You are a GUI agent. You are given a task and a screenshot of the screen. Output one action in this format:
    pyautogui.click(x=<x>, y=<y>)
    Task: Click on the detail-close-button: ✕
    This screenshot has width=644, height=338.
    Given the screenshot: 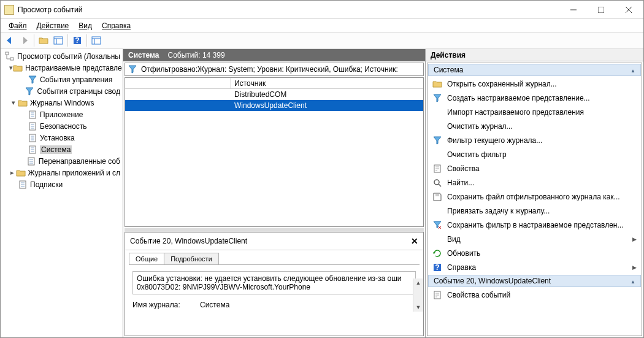 What is the action you would take?
    pyautogui.click(x=415, y=241)
    